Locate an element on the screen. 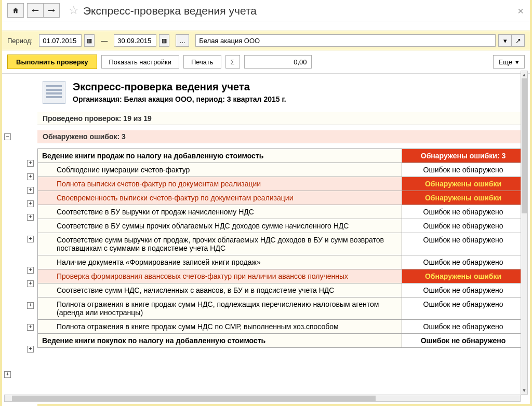 This screenshot has height=406, width=532. back-button: 🡐 is located at coordinates (35, 10).